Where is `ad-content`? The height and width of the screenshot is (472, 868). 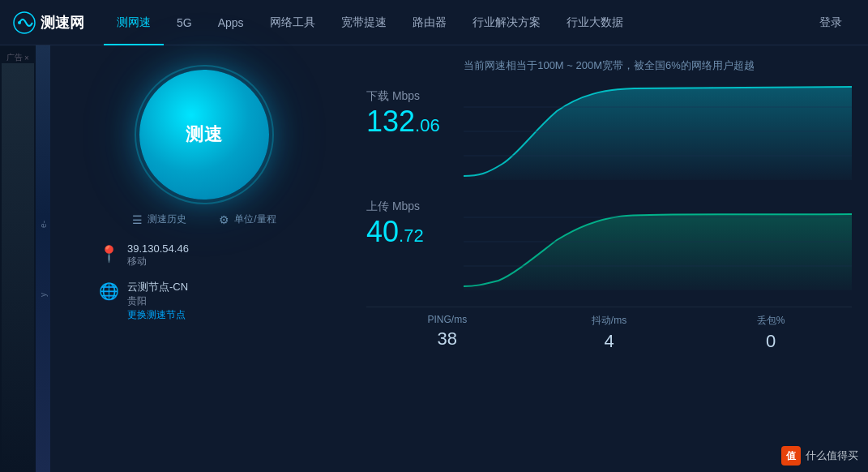 ad-content is located at coordinates (18, 268).